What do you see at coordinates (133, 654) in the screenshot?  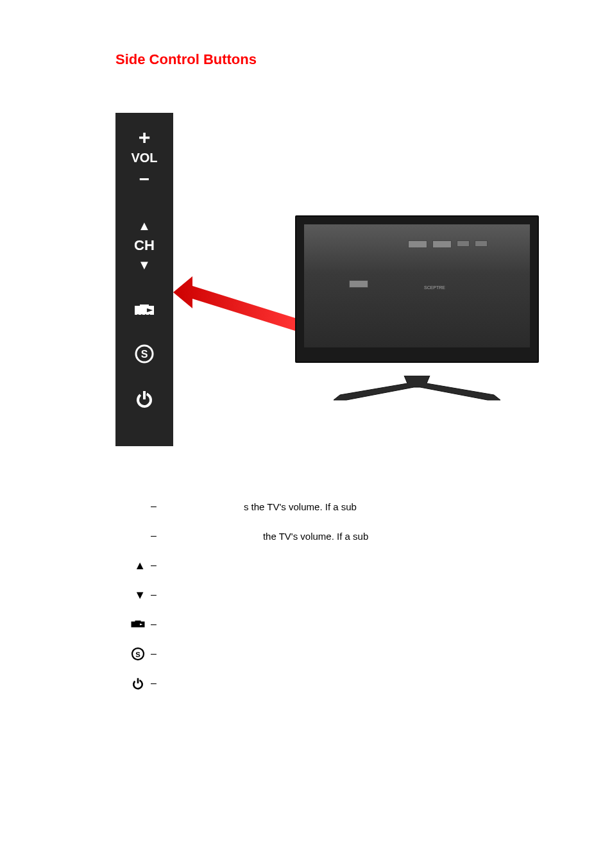 I see `source-s-icon-small: S` at bounding box center [133, 654].